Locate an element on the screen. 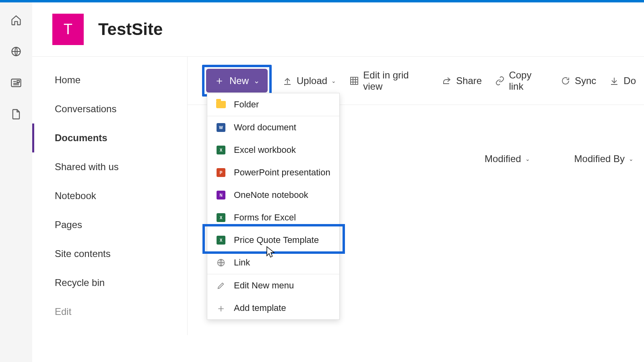  onenote-icon: N is located at coordinates (221, 195).